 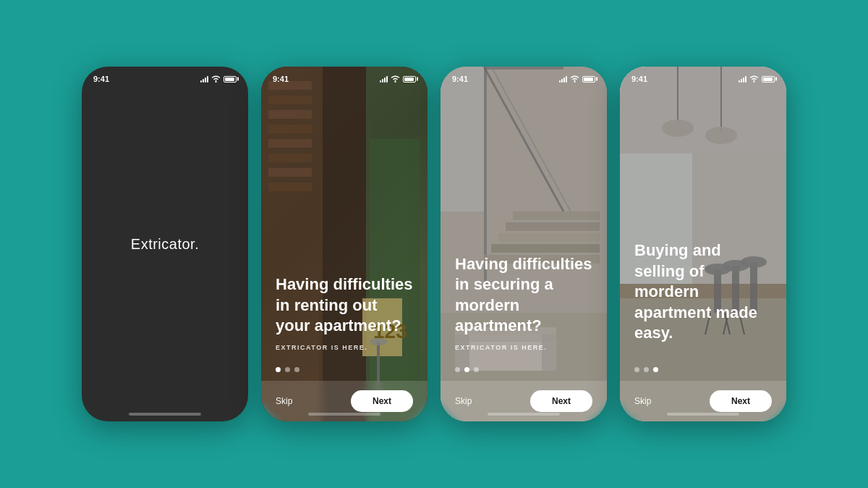 I want to click on main-text-3: Having difficulties in securing a morder…, so click(x=524, y=295).